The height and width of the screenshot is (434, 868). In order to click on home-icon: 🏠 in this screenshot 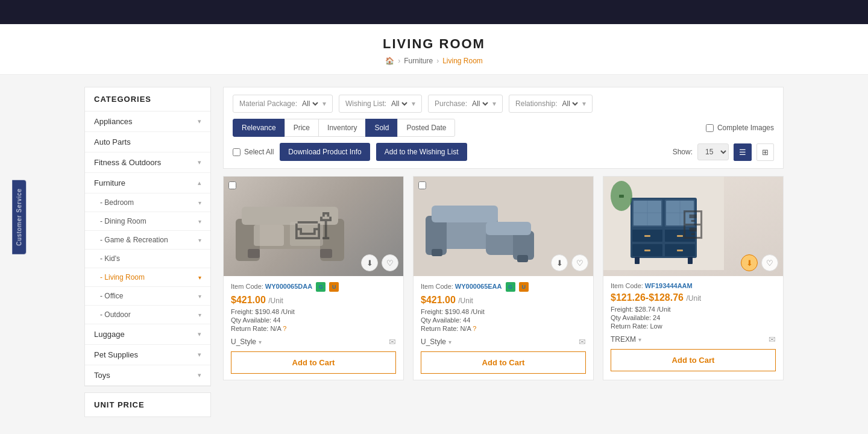, I will do `click(389, 61)`.